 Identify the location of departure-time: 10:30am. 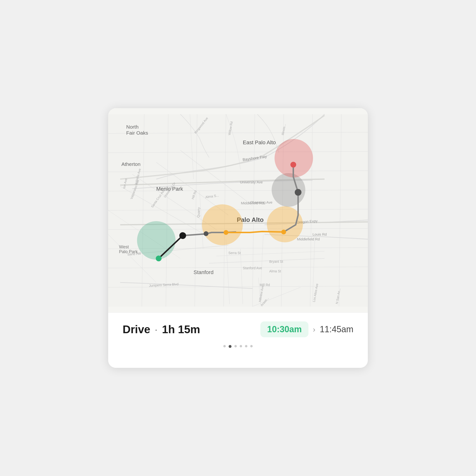
(284, 329).